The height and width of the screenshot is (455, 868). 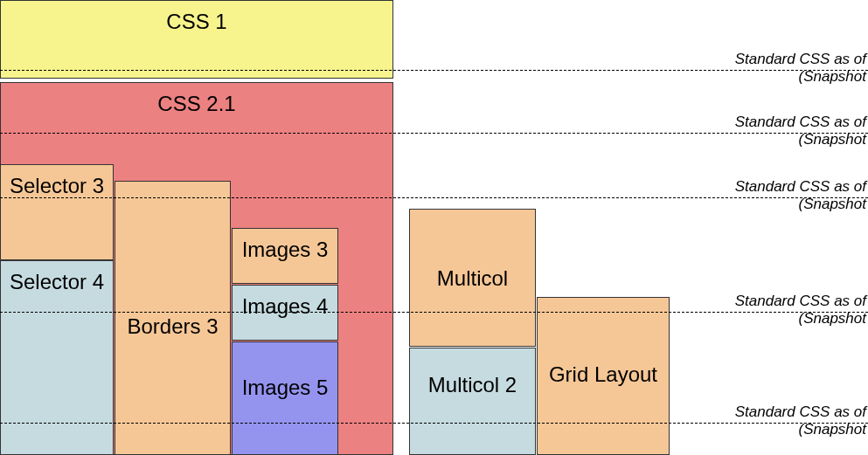 I want to click on caption-2: Standard CSS as of(Snapshot, so click(x=788, y=196).